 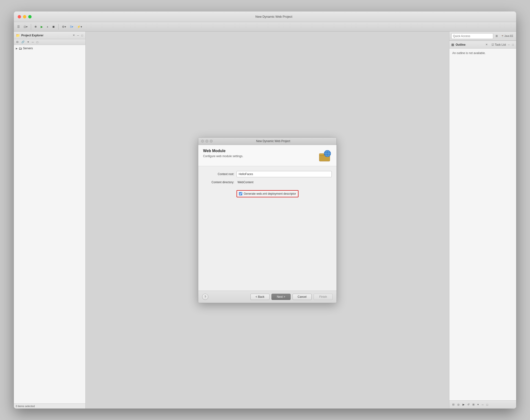 What do you see at coordinates (36, 27) in the screenshot?
I see `toolbar-btn-run: ❋` at bounding box center [36, 27].